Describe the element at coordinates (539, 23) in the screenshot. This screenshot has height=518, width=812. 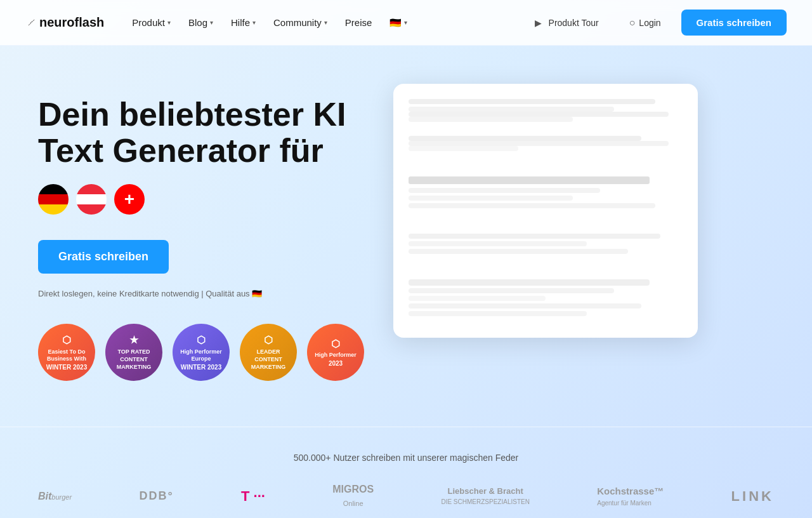
I see `play-icon` at that location.